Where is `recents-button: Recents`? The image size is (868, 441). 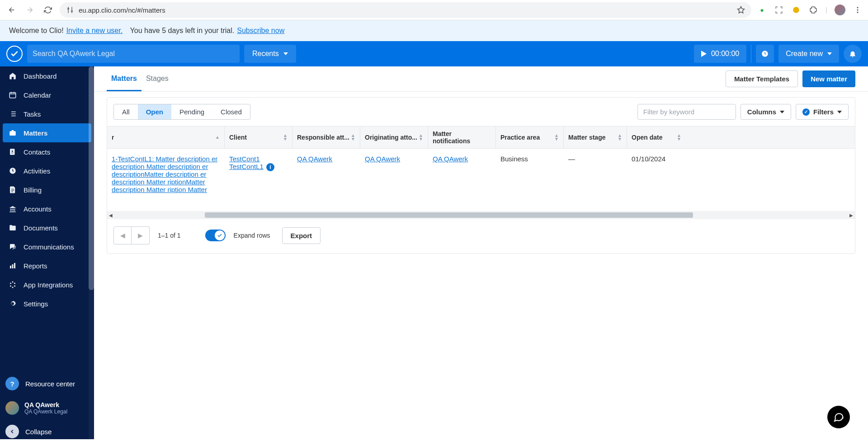
recents-button: Recents is located at coordinates (270, 54).